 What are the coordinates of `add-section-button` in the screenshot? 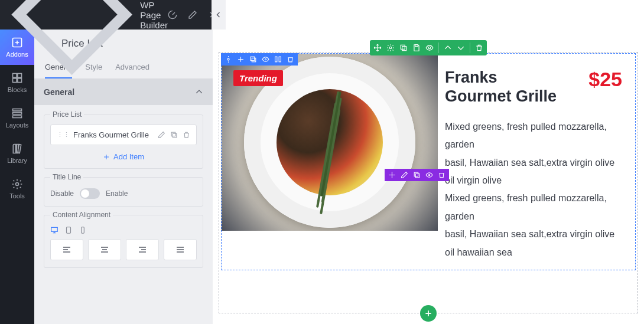 It's located at (428, 313).